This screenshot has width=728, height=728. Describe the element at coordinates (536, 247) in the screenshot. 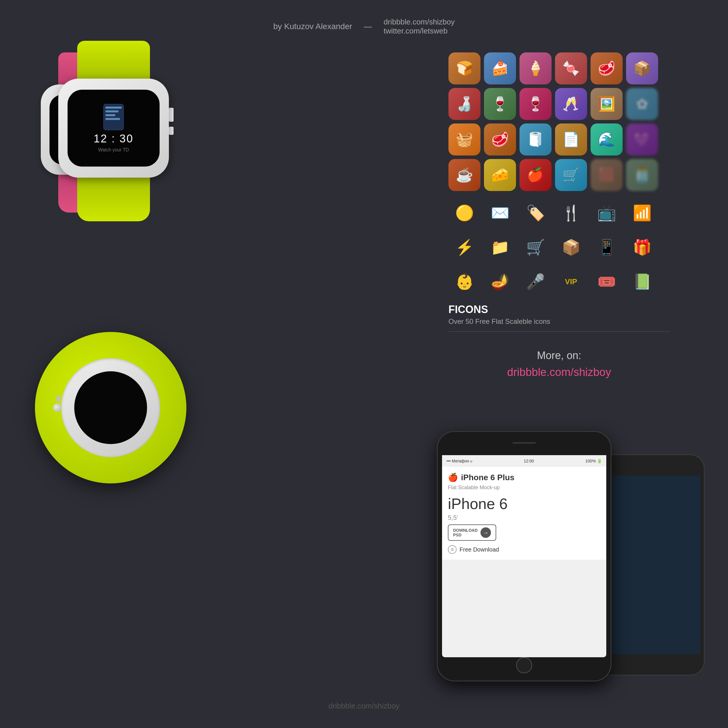

I see `small-icon-cart-sm: 🛒` at that location.